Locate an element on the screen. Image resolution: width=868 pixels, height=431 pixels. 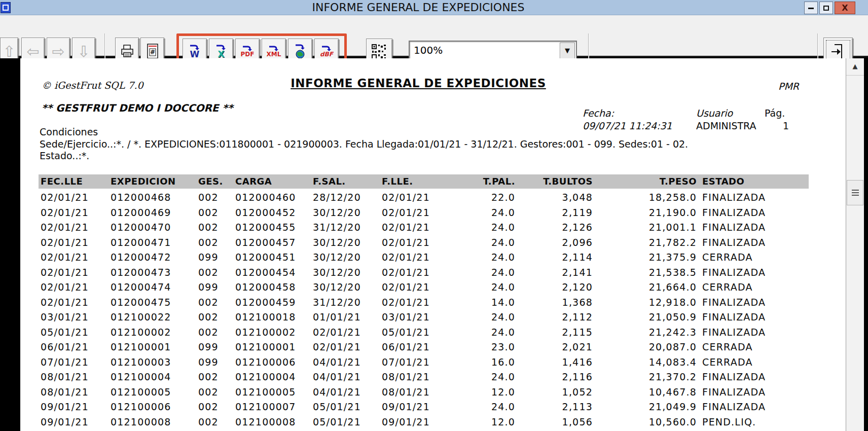
close-button: X is located at coordinates (845, 8).